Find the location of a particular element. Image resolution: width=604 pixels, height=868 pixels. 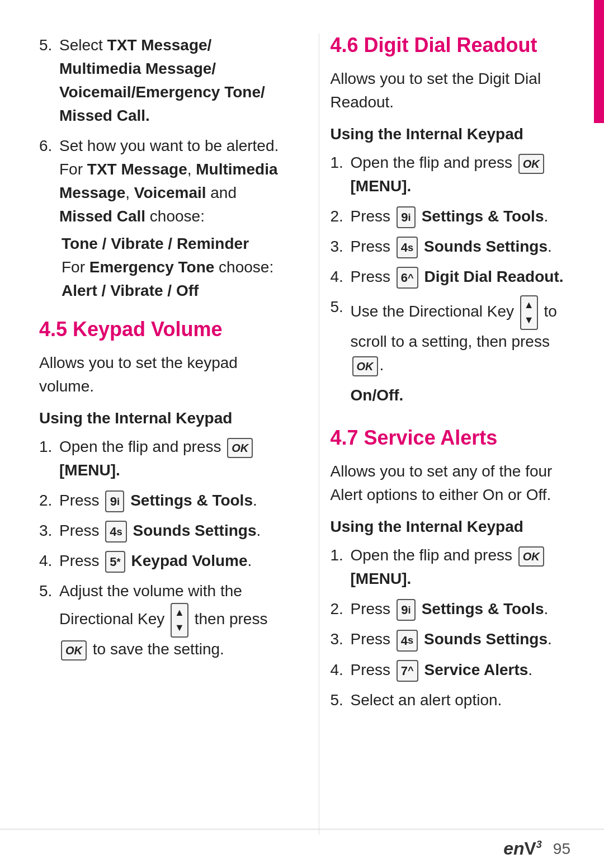

section-45-desc: Allows you to set the keypad volume. is located at coordinates (159, 375).